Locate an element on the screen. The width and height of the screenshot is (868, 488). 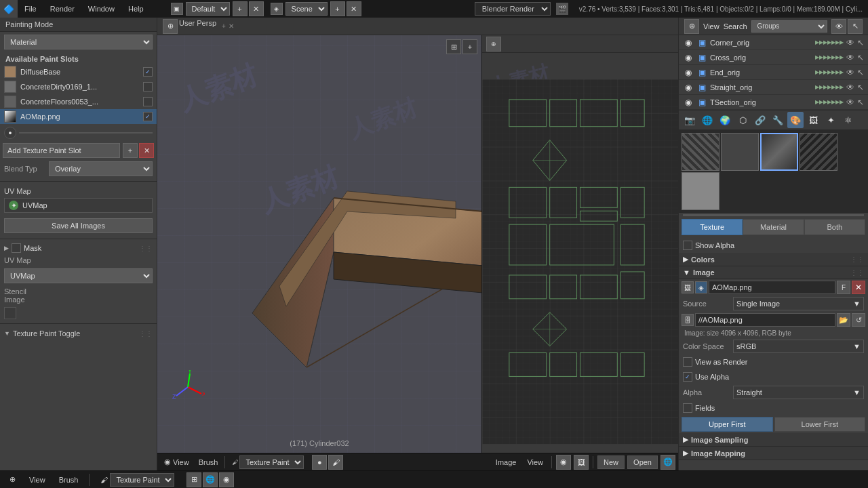
tab-texture-btn: Texture is located at coordinates (712, 227).